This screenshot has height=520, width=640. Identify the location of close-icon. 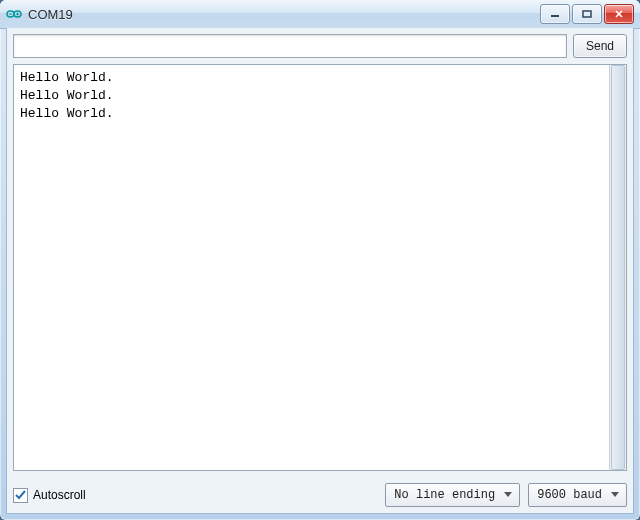
(619, 14).